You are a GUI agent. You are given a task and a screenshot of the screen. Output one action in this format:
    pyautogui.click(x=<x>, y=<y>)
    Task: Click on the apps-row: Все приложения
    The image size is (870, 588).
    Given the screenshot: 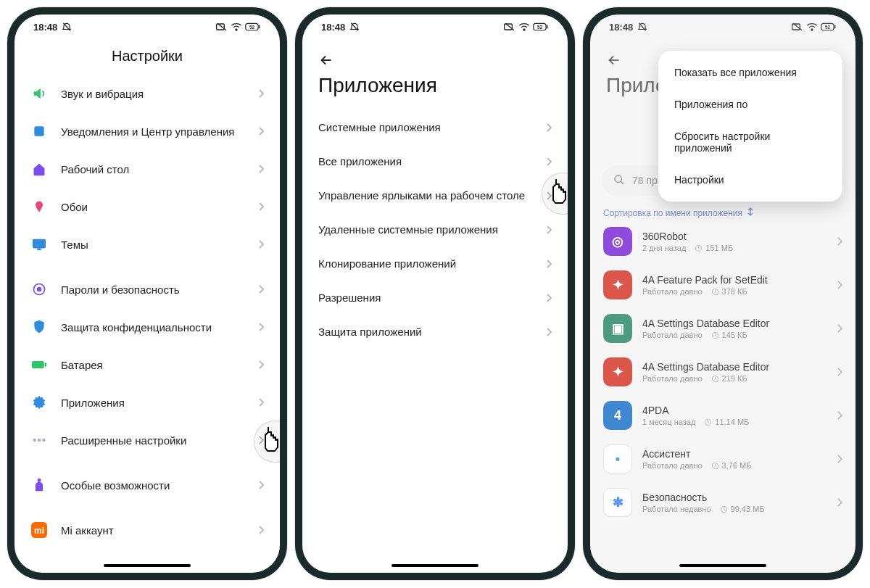 What is the action you would take?
    pyautogui.click(x=435, y=161)
    